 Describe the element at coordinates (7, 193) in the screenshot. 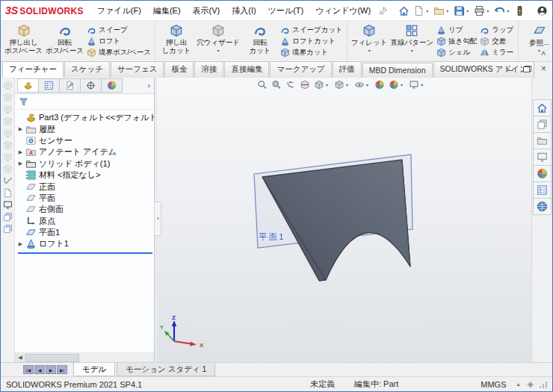

I see `left-toolbar-export-button` at that location.